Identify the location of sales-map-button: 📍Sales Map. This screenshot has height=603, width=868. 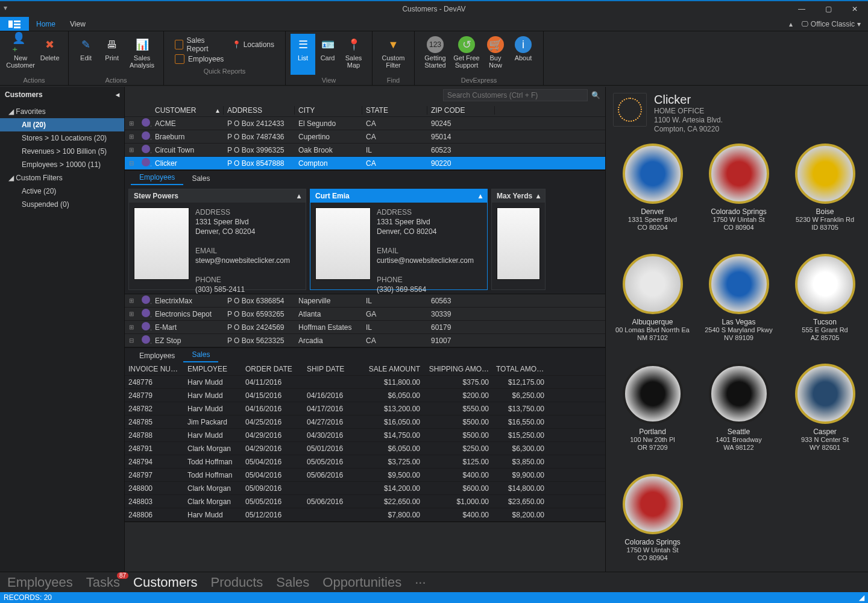
(353, 54).